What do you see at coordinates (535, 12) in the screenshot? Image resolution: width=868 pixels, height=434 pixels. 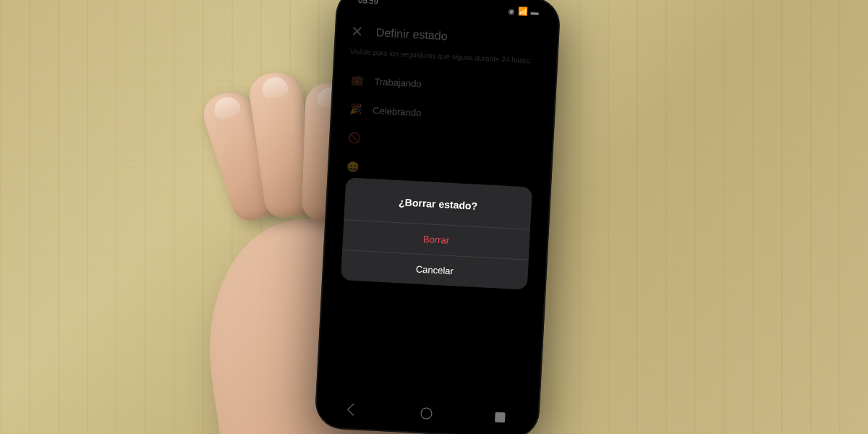 I see `battery-icon: ▬` at bounding box center [535, 12].